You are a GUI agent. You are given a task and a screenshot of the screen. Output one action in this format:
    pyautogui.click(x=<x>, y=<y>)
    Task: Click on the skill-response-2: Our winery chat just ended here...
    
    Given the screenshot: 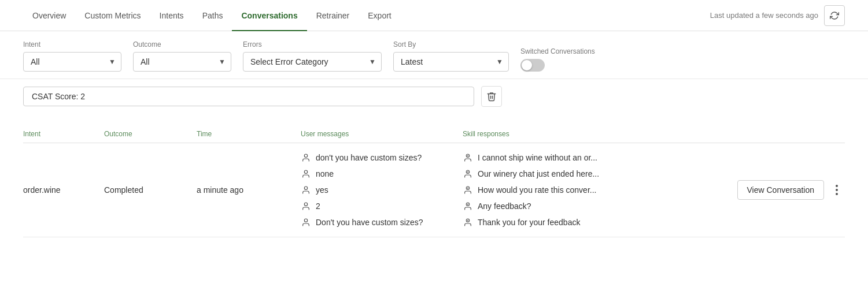 What is the action you would take?
    pyautogui.click(x=653, y=174)
    